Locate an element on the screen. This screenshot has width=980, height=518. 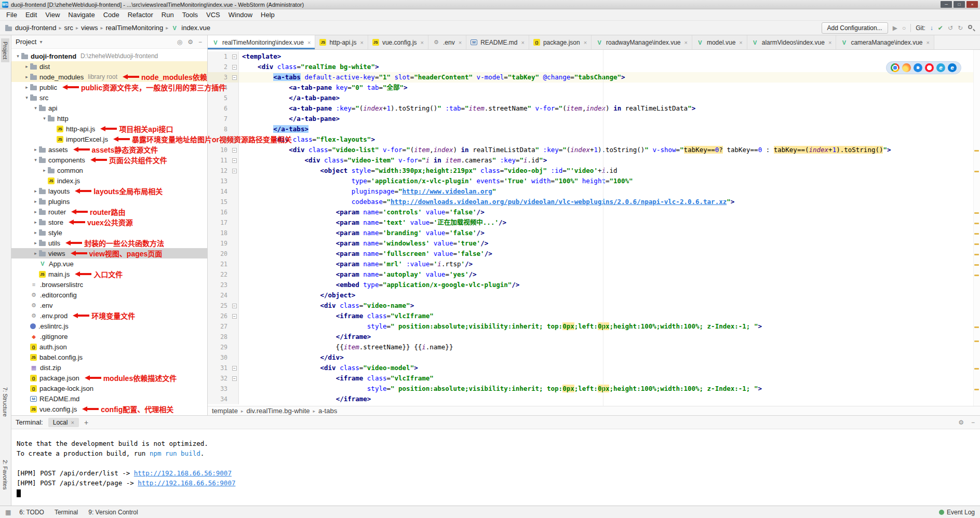
chevron-expanded-icon: ▾ is located at coordinates (35, 108).